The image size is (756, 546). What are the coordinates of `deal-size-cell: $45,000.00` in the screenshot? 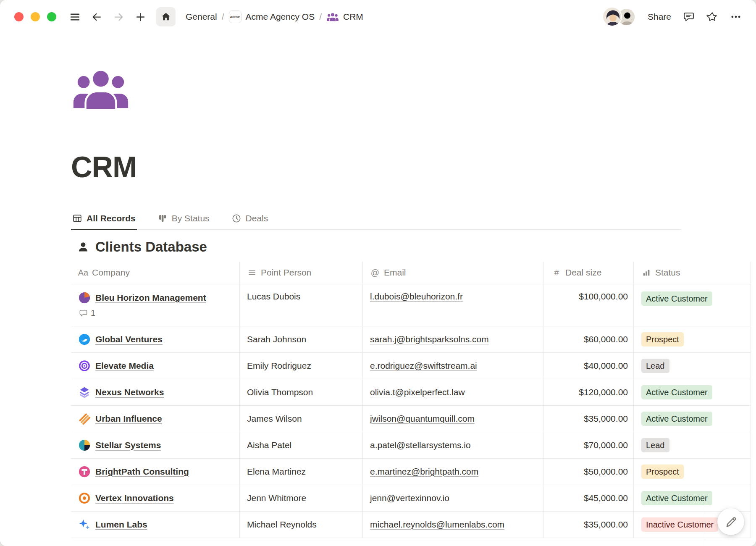 It's located at (589, 498).